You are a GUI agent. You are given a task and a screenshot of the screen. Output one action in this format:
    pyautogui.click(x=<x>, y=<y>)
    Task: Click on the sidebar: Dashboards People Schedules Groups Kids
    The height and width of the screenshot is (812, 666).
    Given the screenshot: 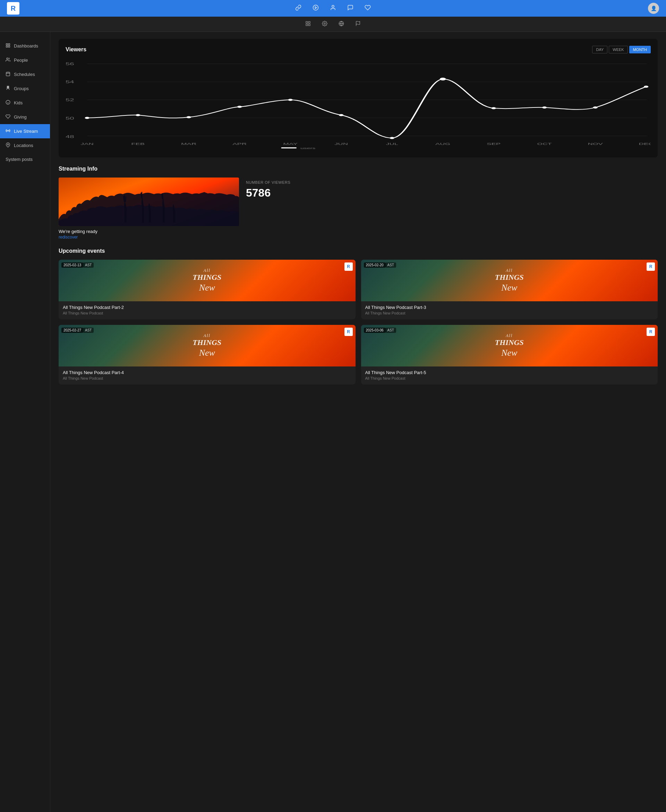 What is the action you would take?
    pyautogui.click(x=25, y=422)
    